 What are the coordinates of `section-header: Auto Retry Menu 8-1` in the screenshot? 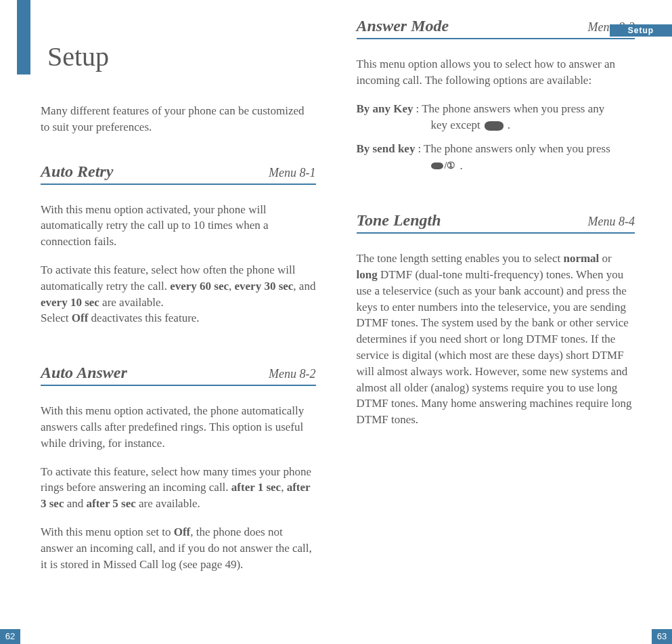 It's located at (179, 173).